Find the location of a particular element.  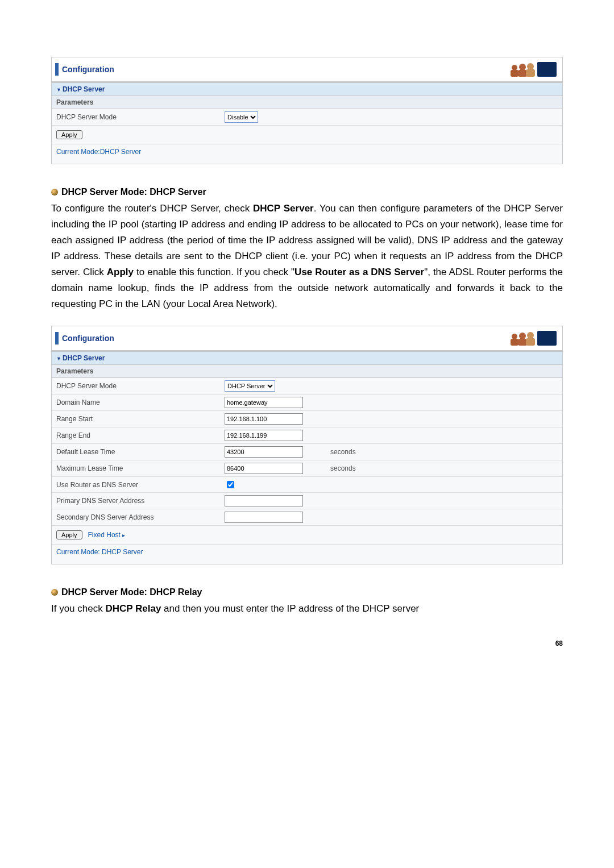

fixed-host-link: Fixed Host is located at coordinates (107, 535).